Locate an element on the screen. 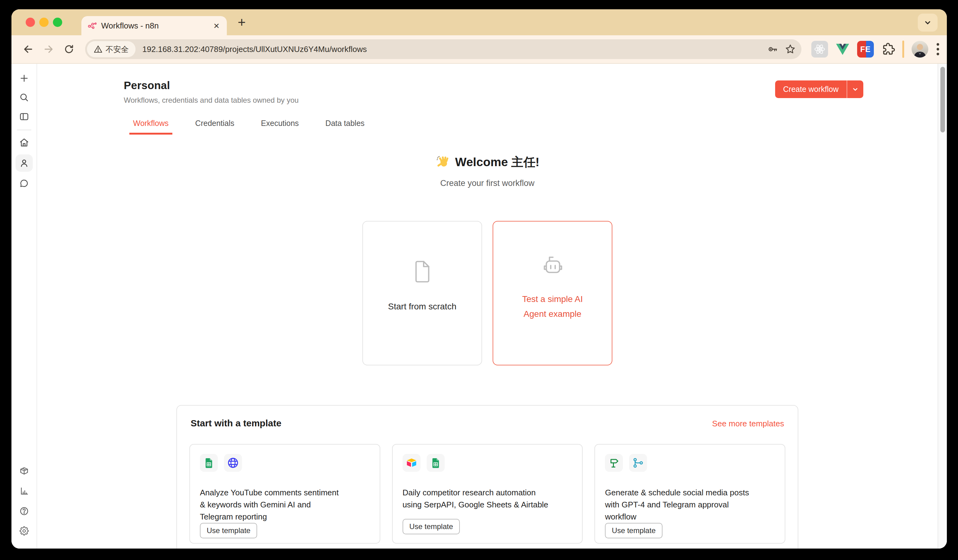 This screenshot has height=560, width=958. browser-tab: Workflows - n8n × is located at coordinates (154, 26).